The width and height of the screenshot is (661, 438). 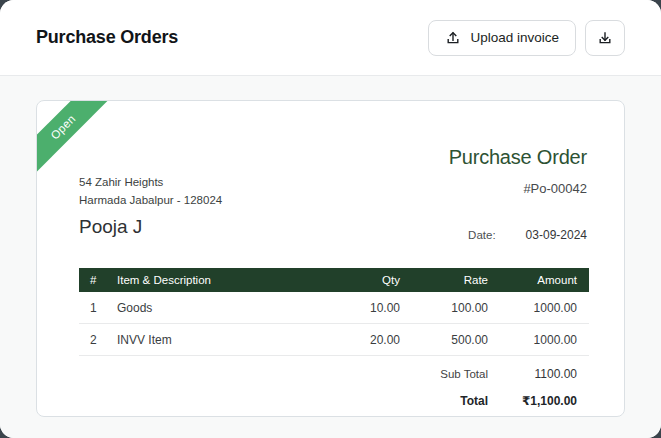 I want to click on upload-invoice-button: Upload invoice, so click(x=502, y=38).